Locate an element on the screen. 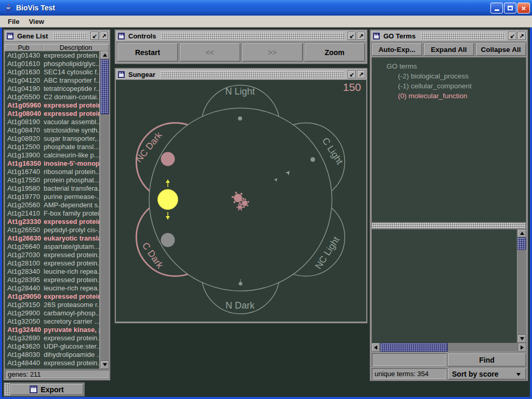 The width and height of the screenshot is (532, 399). menu-item: File is located at coordinates (14, 22).